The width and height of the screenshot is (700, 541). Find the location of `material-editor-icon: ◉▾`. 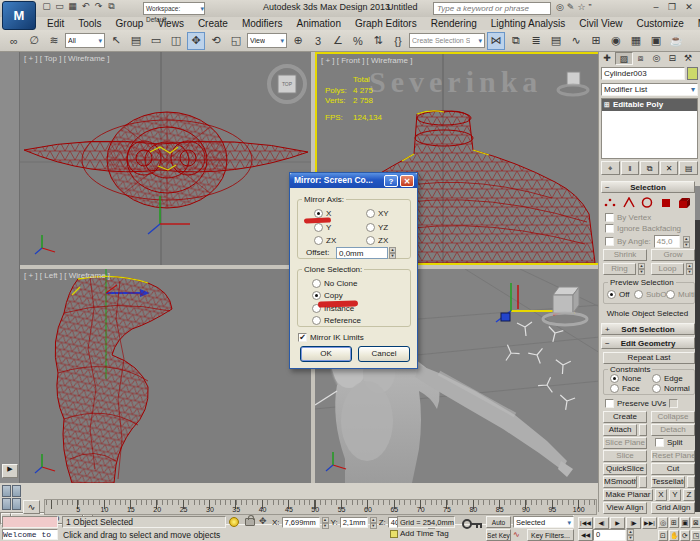

material-editor-icon: ◉▾ is located at coordinates (616, 41).